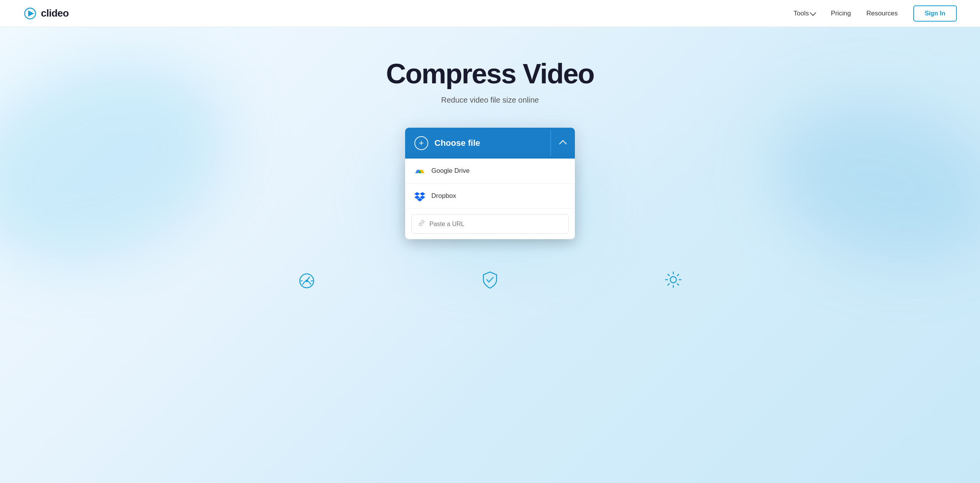  Describe the element at coordinates (490, 184) in the screenshot. I see `upload-widget: + Choose file` at that location.